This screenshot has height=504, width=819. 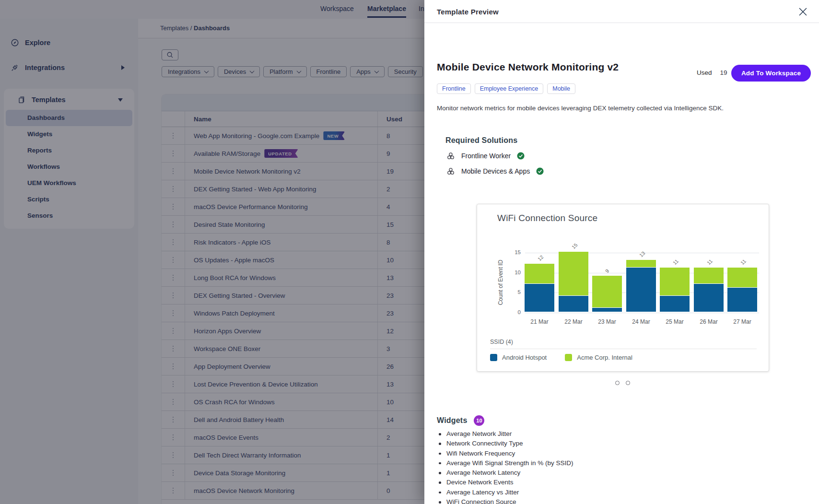 I want to click on chart-y-axis-label: Count of Event ID, so click(x=501, y=282).